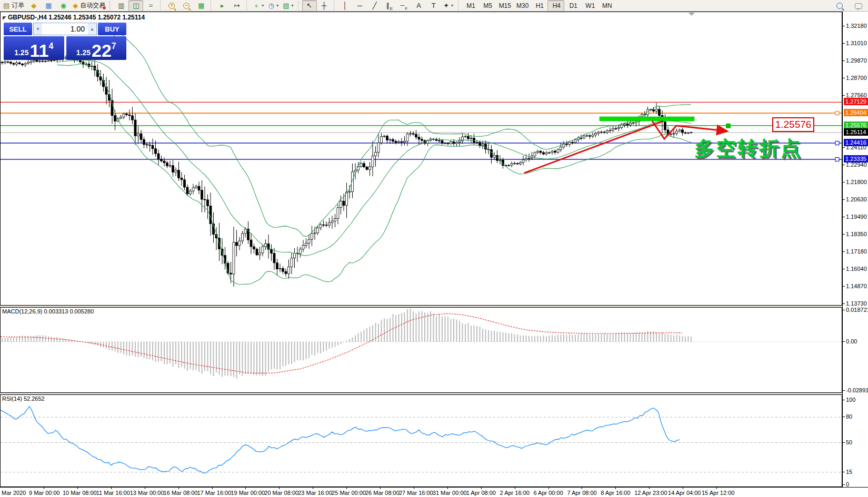  Describe the element at coordinates (615, 493) in the screenshot. I see `time-axis-label: 8 Apr 16:00` at that location.